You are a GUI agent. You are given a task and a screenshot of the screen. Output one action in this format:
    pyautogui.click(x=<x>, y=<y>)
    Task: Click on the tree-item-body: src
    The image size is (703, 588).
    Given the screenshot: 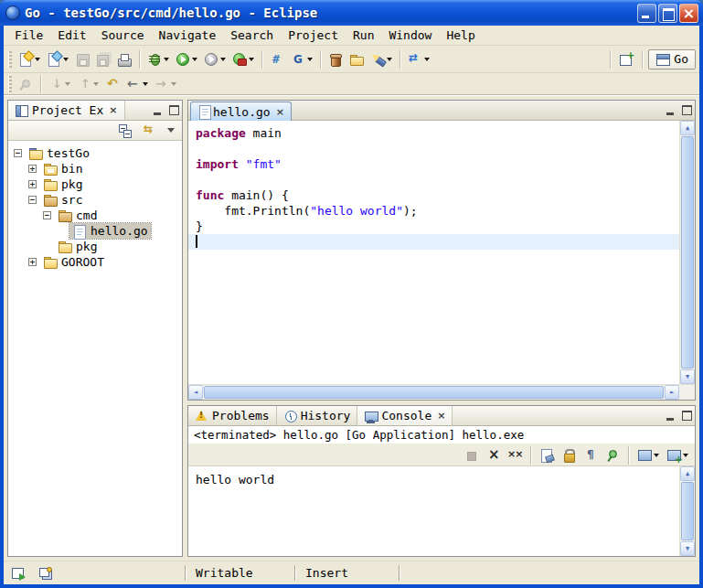 What is the action you would take?
    pyautogui.click(x=62, y=199)
    